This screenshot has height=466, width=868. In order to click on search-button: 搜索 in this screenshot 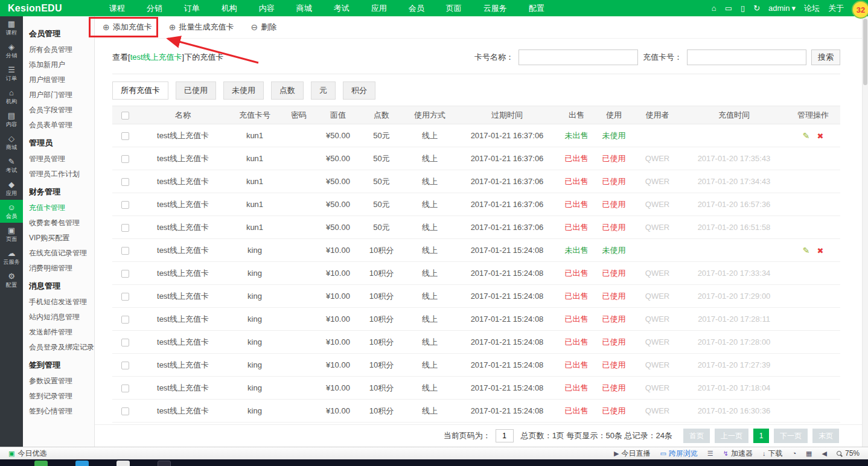, I will do `click(826, 57)`.